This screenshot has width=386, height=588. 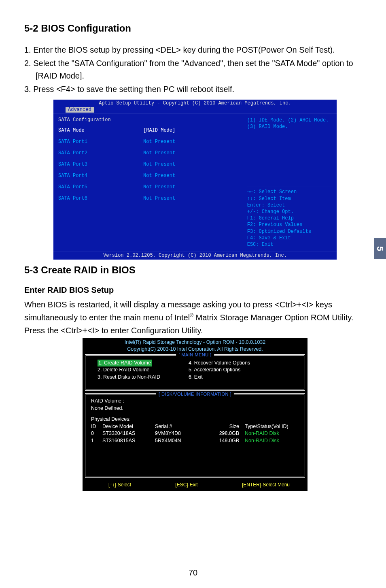 What do you see at coordinates (97, 427) in the screenshot?
I see `col-id: ID` at bounding box center [97, 427].